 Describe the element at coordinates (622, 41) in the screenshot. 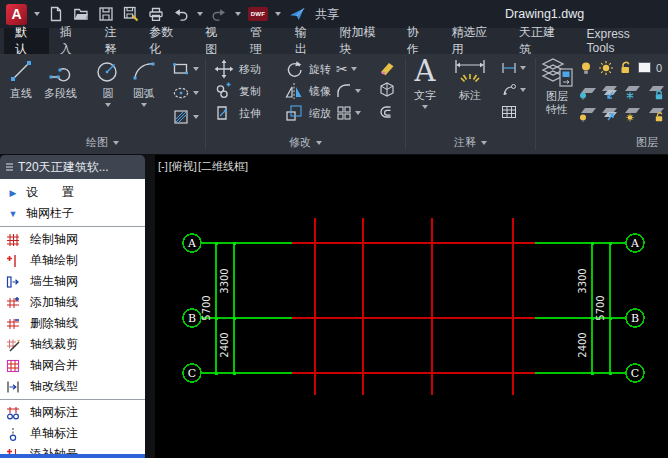

I see `tab-11: Express Tools` at that location.